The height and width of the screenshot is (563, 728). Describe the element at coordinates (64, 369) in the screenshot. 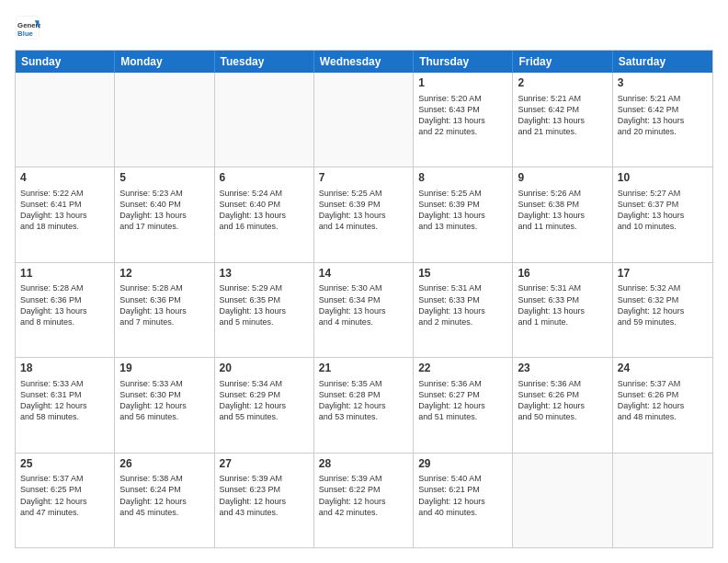

I see `day-number: 18` at that location.